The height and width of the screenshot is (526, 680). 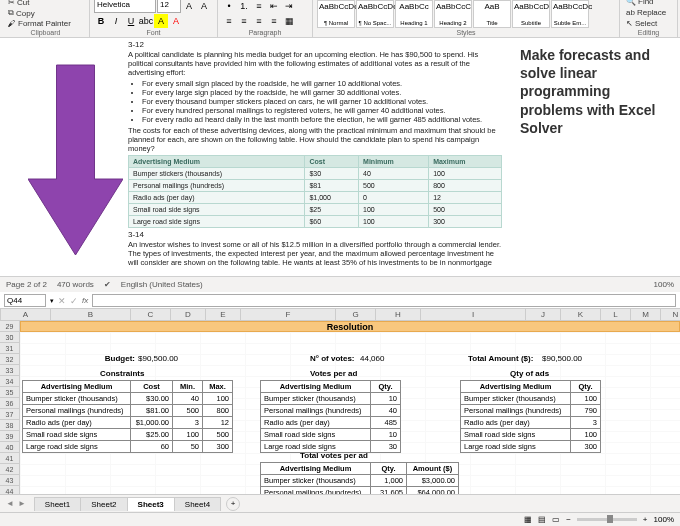 What do you see at coordinates (288, 314) in the screenshot?
I see `col-header: F` at bounding box center [288, 314].